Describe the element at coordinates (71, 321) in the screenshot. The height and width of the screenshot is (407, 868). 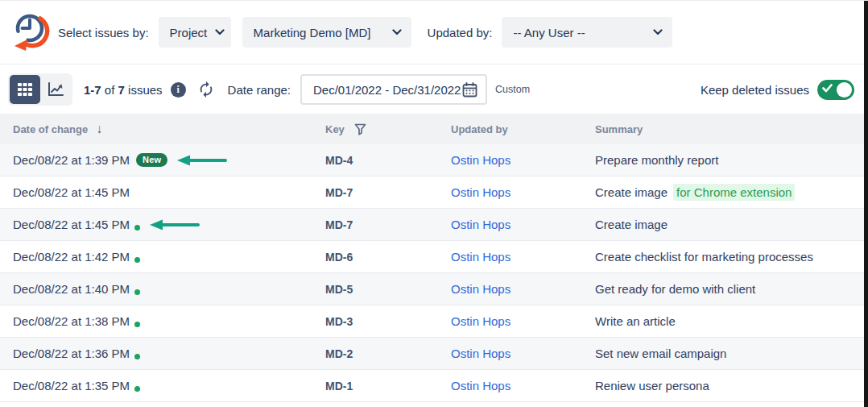
I see `change-date: Dec/08/22 at 1:38 PM` at that location.